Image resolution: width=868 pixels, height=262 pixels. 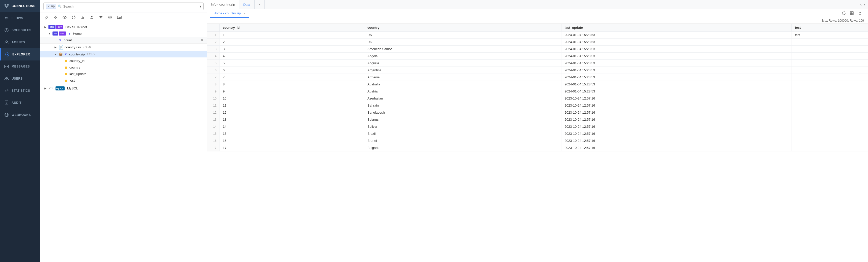 What do you see at coordinates (119, 17) in the screenshot?
I see `keyboard-button` at bounding box center [119, 17].